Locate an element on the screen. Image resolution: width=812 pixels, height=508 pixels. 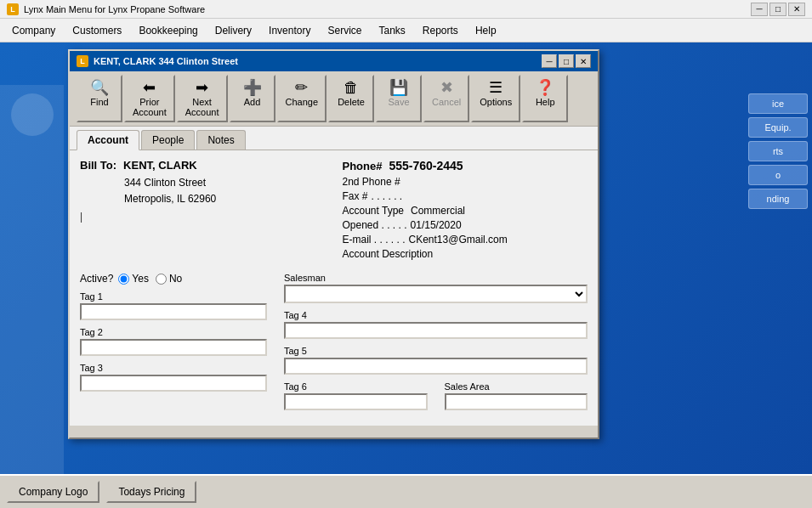
modal-title: KENT, CLARK 344 Clinton Street is located at coordinates (315, 61).